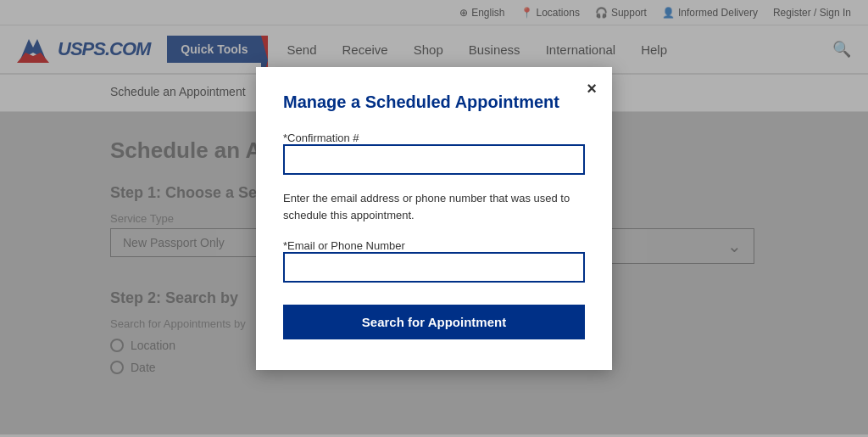  What do you see at coordinates (321, 137) in the screenshot?
I see `confirmation-label: *Confirmation #` at bounding box center [321, 137].